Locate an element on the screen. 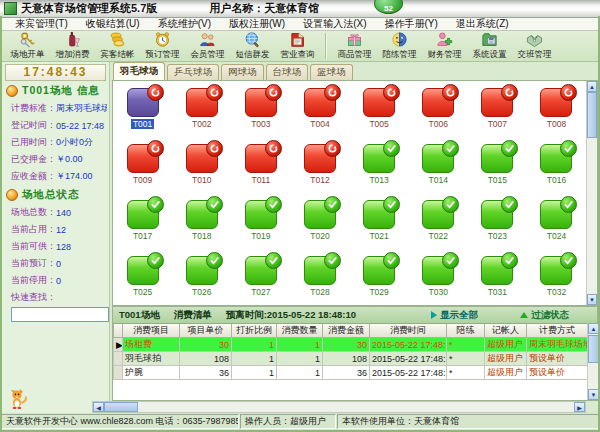 This screenshot has width=600, height=432. court-tile-T005: T005 is located at coordinates (380, 113).